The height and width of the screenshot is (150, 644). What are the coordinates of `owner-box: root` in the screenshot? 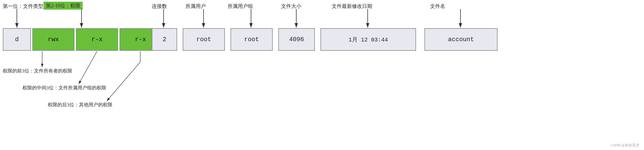 It's located at (204, 39).